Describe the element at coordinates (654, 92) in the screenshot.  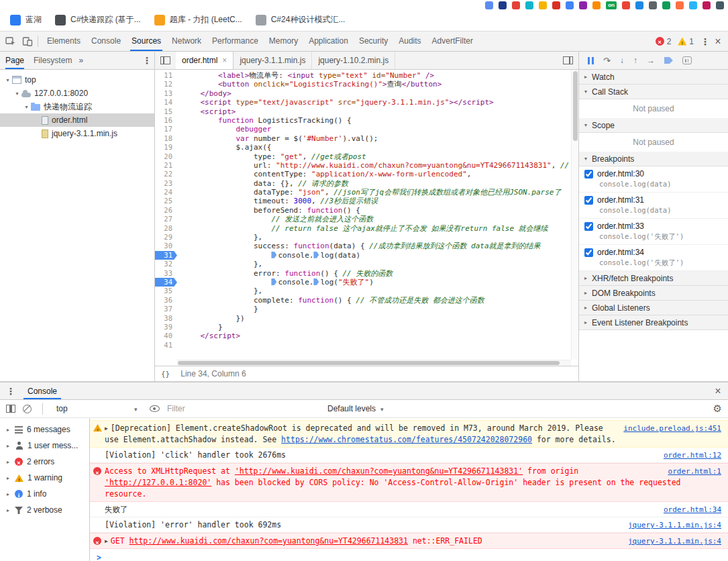
I see `section-call-stack: ▾Call Stack` at that location.